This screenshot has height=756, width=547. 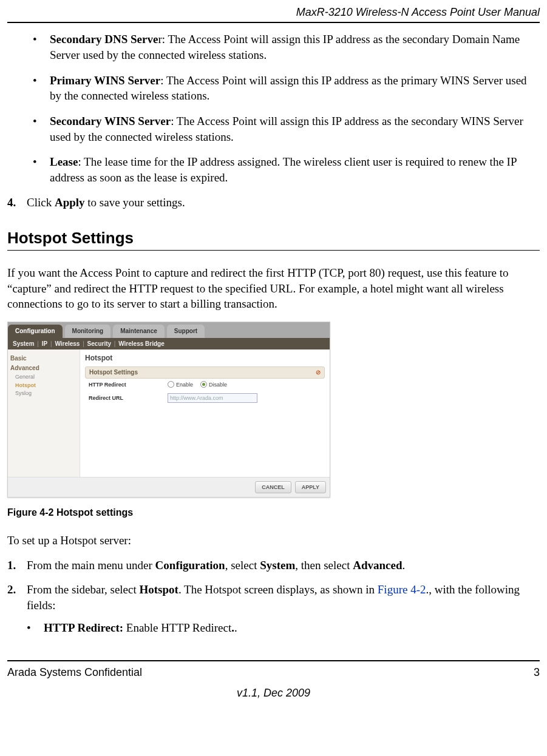 What do you see at coordinates (205, 358) in the screenshot?
I see `panel-title: Hotspot` at bounding box center [205, 358].